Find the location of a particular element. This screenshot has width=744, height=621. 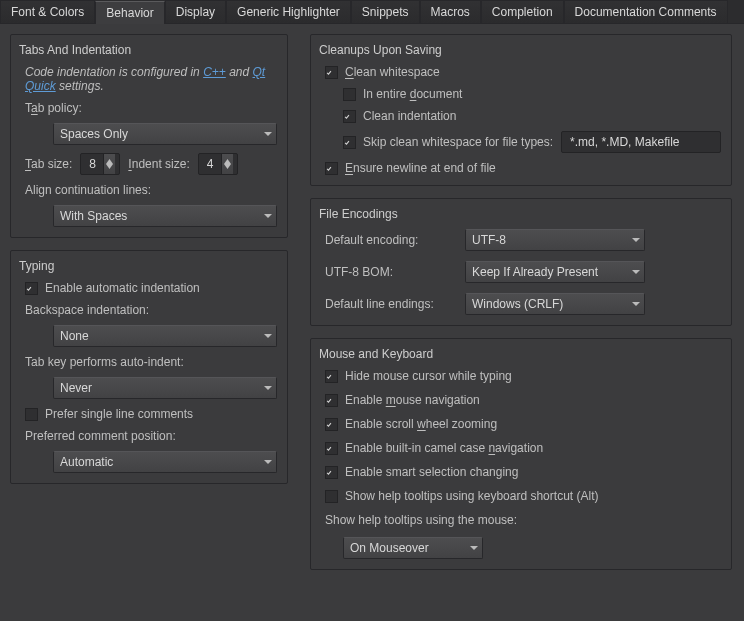

help-tooltips-mouse-label: Show help tooltips using the mouse: is located at coordinates (523, 520).